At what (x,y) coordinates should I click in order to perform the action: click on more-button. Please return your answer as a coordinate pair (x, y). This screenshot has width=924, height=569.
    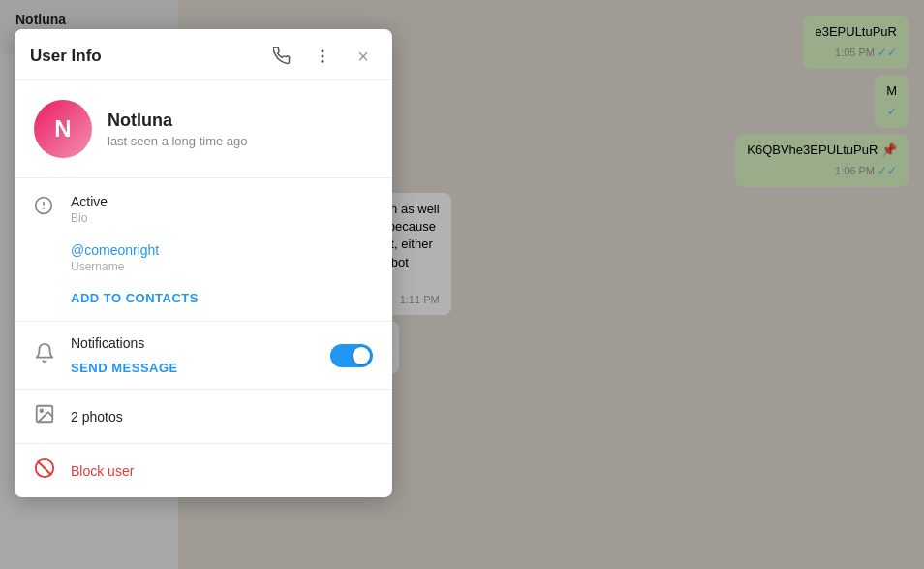
    Looking at the image, I should click on (323, 56).